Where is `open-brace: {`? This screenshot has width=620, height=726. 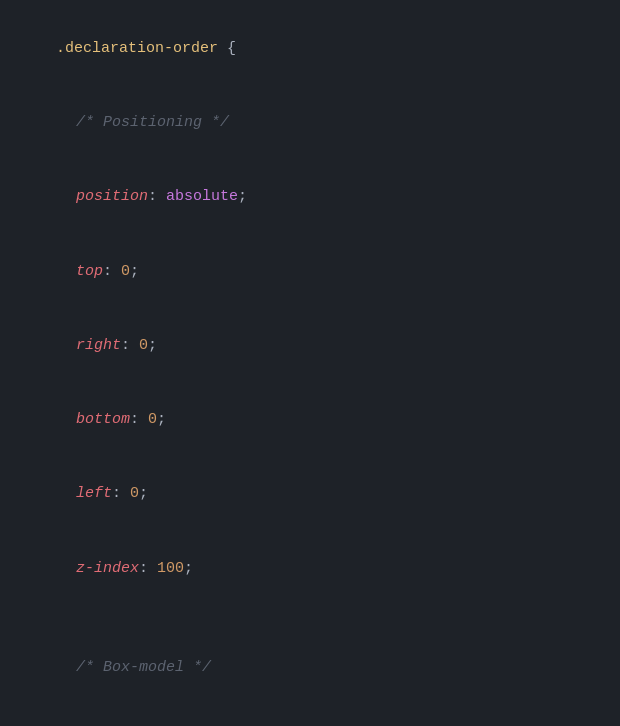 open-brace: { is located at coordinates (227, 48).